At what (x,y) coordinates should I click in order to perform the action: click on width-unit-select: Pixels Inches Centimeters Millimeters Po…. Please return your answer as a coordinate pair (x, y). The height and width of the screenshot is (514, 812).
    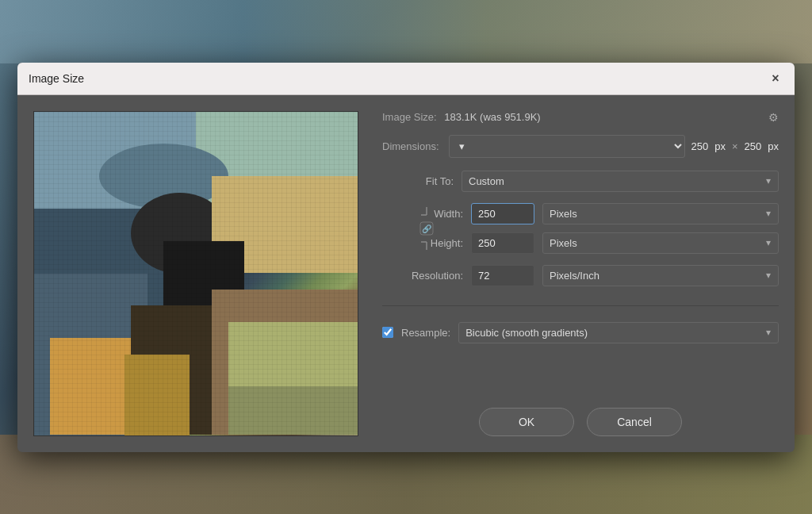
    Looking at the image, I should click on (661, 214).